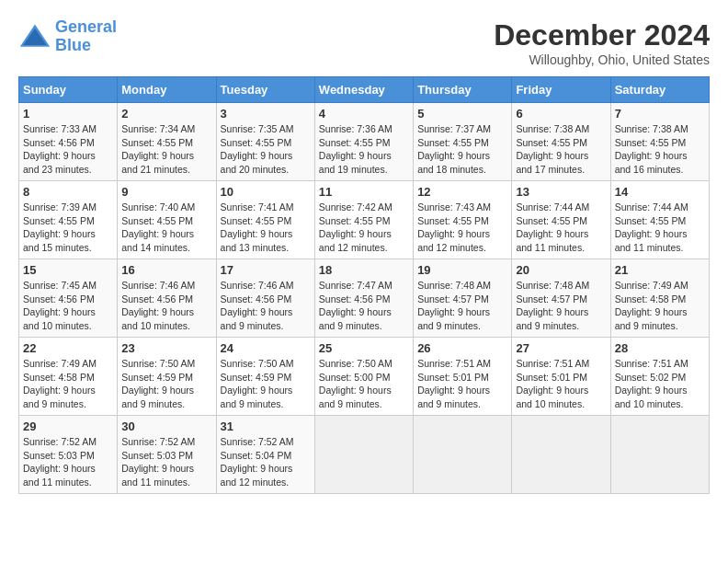 Image resolution: width=728 pixels, height=563 pixels. What do you see at coordinates (660, 385) in the screenshot?
I see `day-info: Sunrise: 7:51 AMSunset: 5:02 PMDaylight:…` at bounding box center [660, 385].